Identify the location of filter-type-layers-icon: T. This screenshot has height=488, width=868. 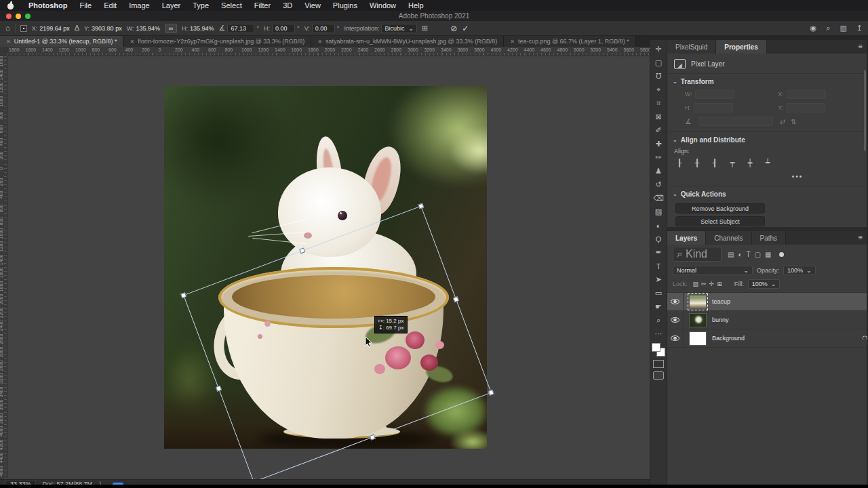
(749, 255).